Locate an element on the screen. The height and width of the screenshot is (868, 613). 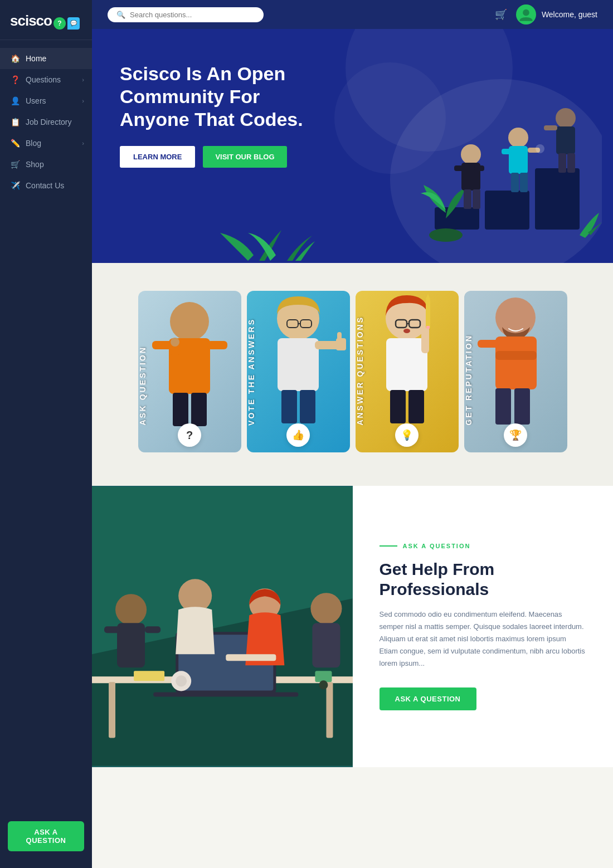
feature-card-get-reputation: GET REPUTATION 🏆 is located at coordinates (516, 372).